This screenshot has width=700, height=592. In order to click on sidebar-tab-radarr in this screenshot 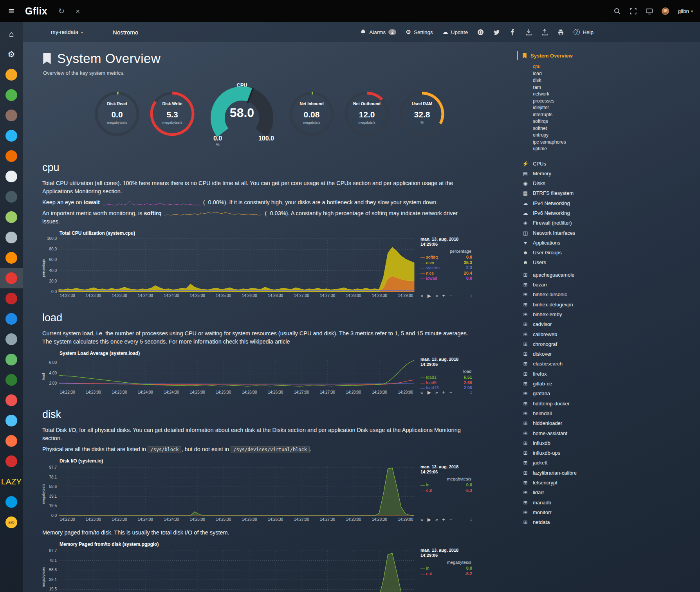, I will do `click(11, 197)`.